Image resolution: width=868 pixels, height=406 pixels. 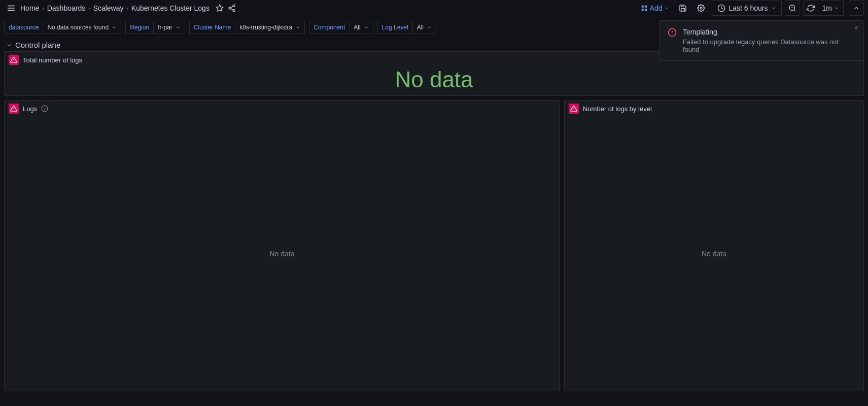 What do you see at coordinates (212, 27) in the screenshot?
I see `var-cluster-label: Cluster Name` at bounding box center [212, 27].